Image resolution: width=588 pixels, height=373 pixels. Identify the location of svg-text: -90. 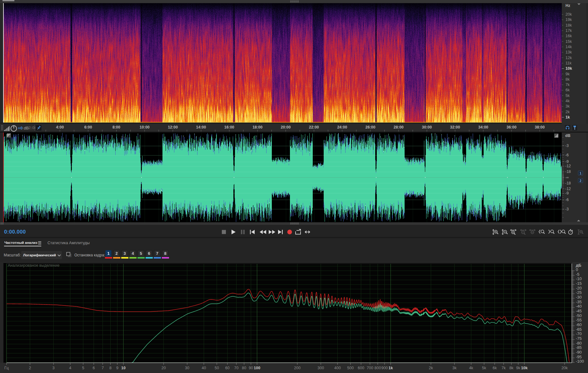
(579, 352).